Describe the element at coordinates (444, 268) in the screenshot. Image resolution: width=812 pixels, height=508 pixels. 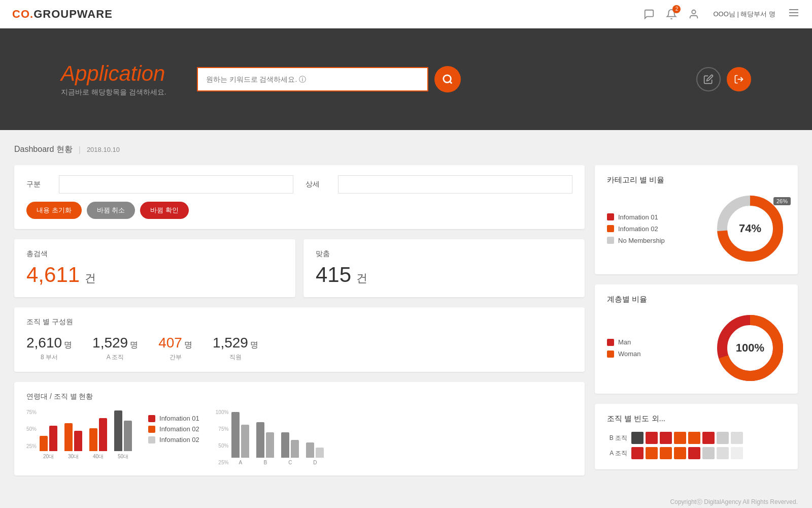
I see `custom-search-card: 맞춤 415 건` at that location.